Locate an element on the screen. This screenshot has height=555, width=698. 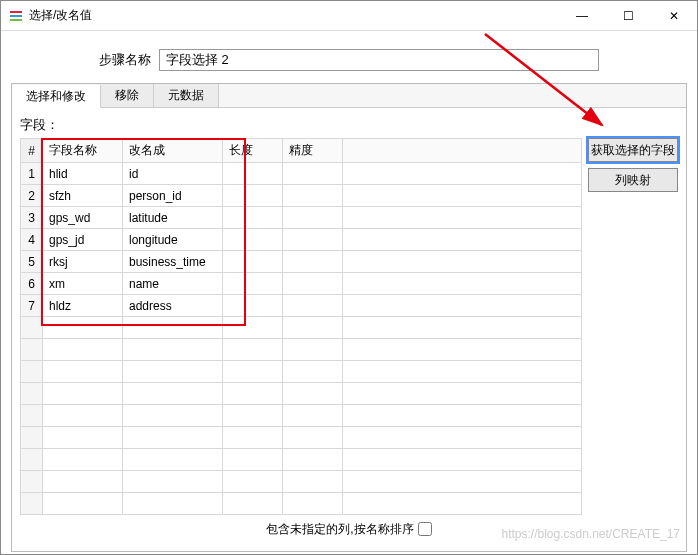
cell-rename: id is located at coordinates (173, 174).